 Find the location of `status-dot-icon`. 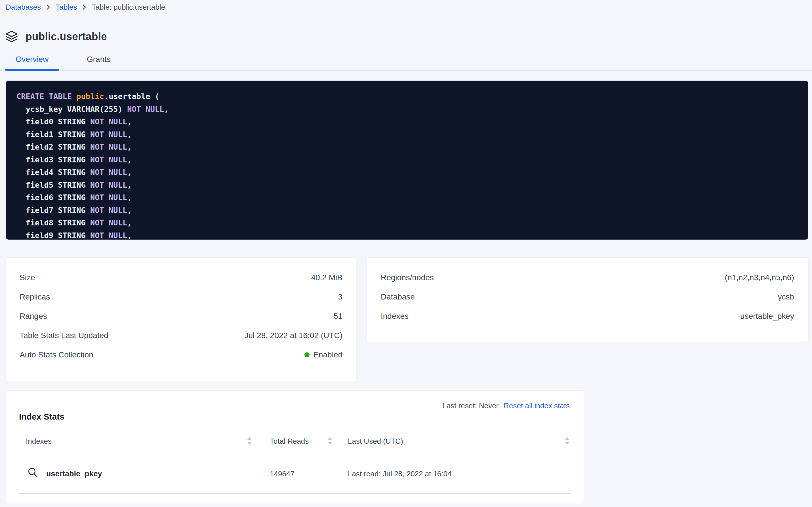

status-dot-icon is located at coordinates (307, 355).